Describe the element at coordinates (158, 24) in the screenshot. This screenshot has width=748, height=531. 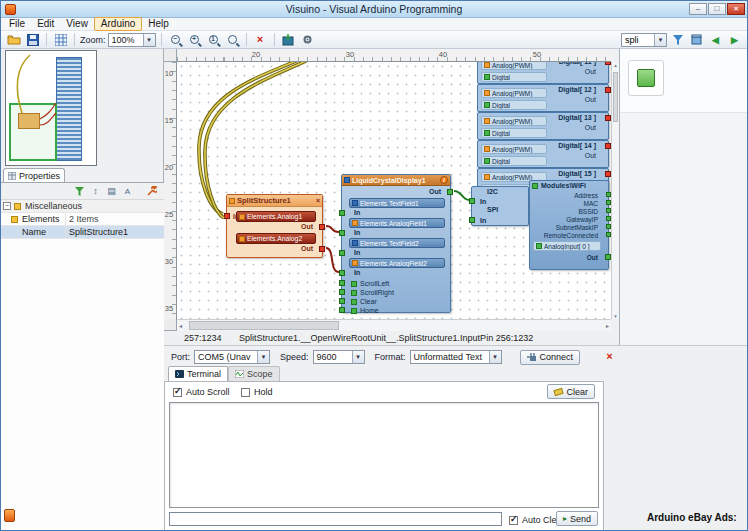
I see `menu-help: Help` at that location.